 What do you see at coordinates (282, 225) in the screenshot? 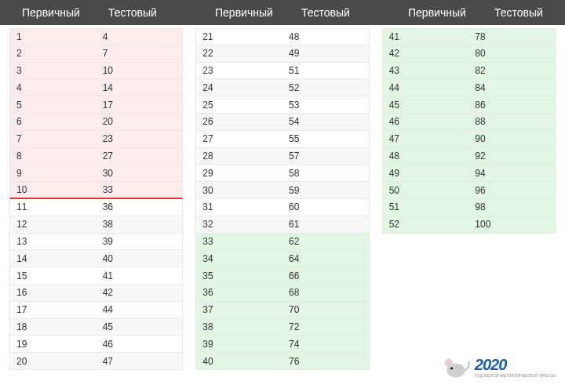
I see `table-row: 3261` at bounding box center [282, 225].